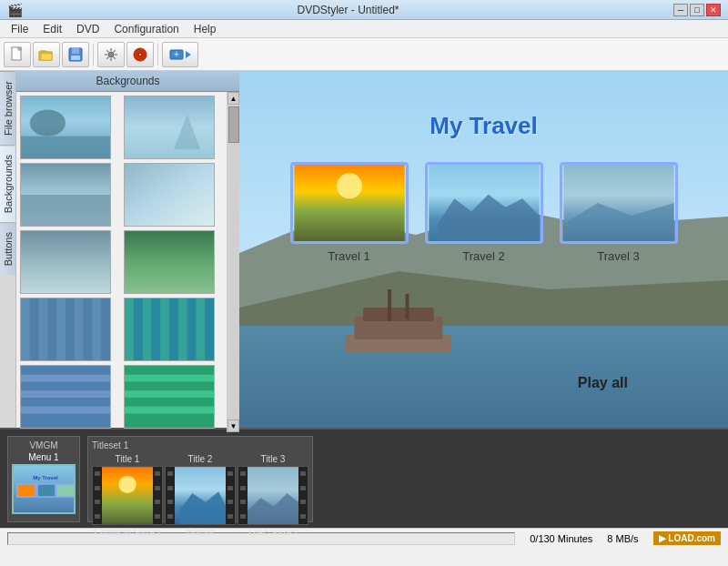  Describe the element at coordinates (7, 107) in the screenshot. I see `tab-file-browser: File browser` at that location.